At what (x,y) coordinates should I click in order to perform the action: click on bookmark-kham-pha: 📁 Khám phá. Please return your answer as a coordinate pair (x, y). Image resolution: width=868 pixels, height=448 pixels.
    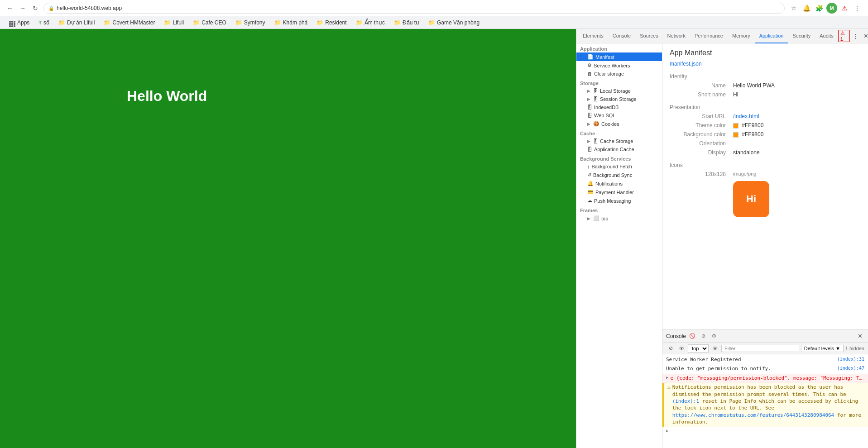
    Looking at the image, I should click on (291, 23).